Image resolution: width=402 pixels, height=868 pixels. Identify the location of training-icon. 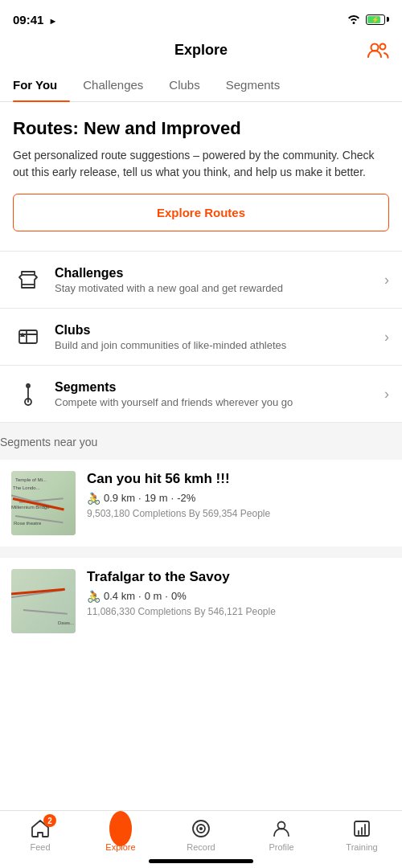
(362, 829).